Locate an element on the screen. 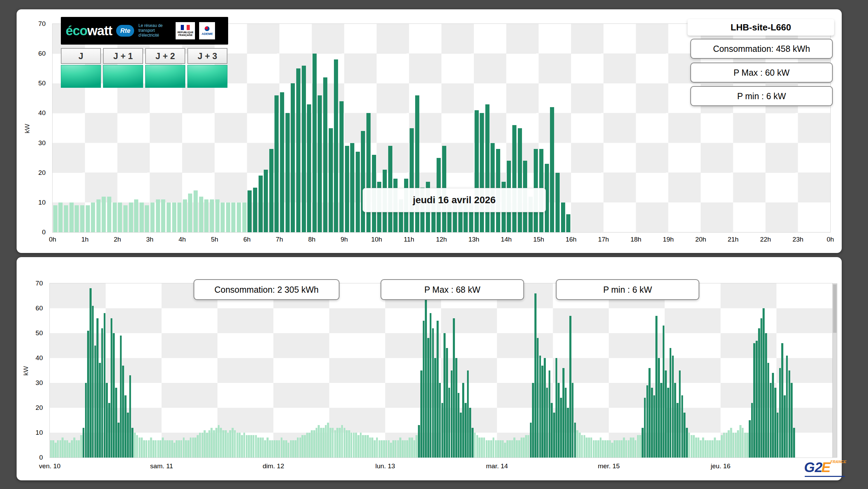 The width and height of the screenshot is (868, 489). x-tick-label: 23h is located at coordinates (798, 239).